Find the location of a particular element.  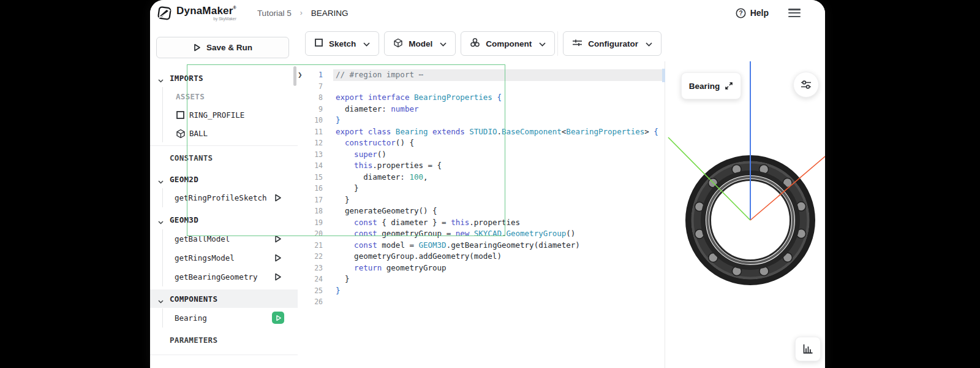

line-number: 23 is located at coordinates (310, 269).